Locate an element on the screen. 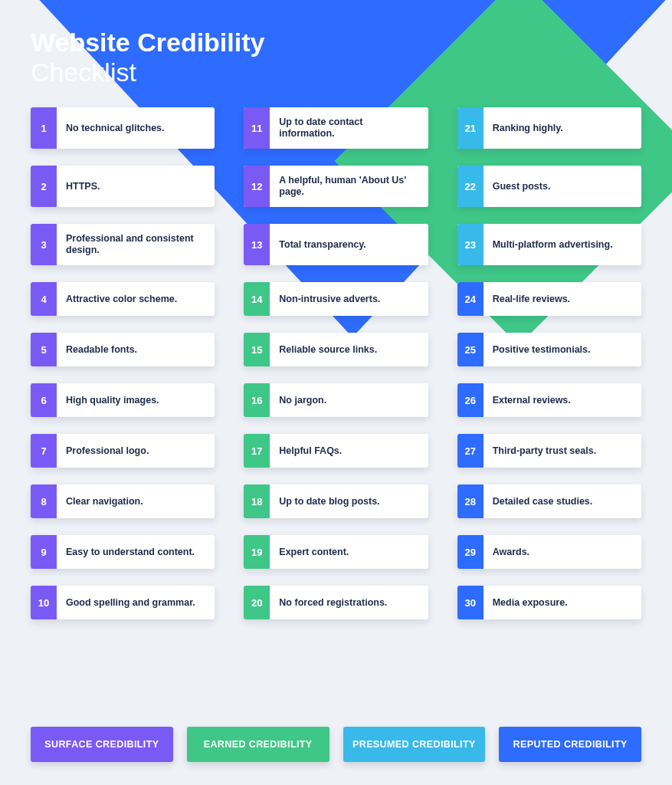  item-number: 12 is located at coordinates (257, 186).